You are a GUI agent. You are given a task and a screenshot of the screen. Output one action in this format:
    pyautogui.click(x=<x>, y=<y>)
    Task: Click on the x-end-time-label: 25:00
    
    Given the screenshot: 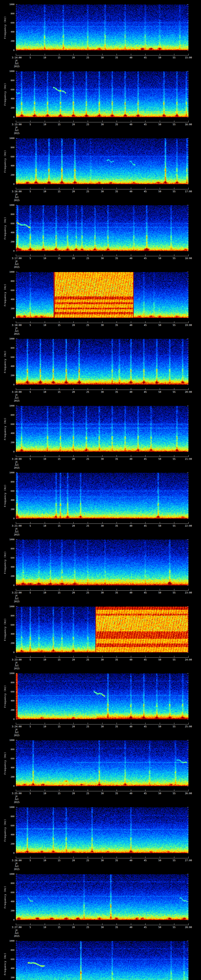 What is the action you would take?
    pyautogui.click(x=188, y=727)
    